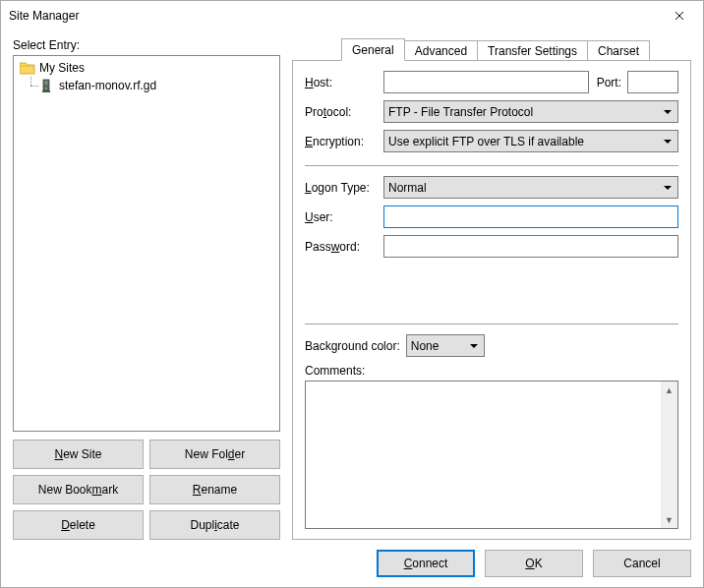  What do you see at coordinates (214, 454) in the screenshot?
I see `new-folder-button: New Folder` at bounding box center [214, 454].